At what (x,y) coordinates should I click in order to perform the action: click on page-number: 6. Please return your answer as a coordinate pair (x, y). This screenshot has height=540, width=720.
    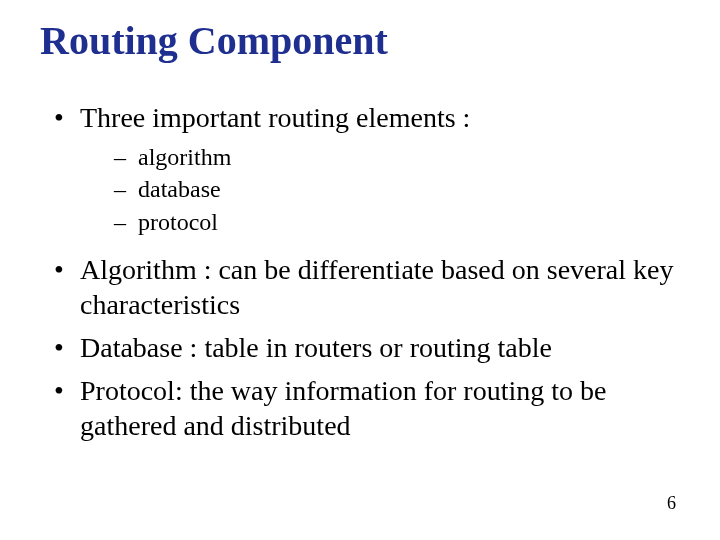
    Looking at the image, I should click on (672, 504).